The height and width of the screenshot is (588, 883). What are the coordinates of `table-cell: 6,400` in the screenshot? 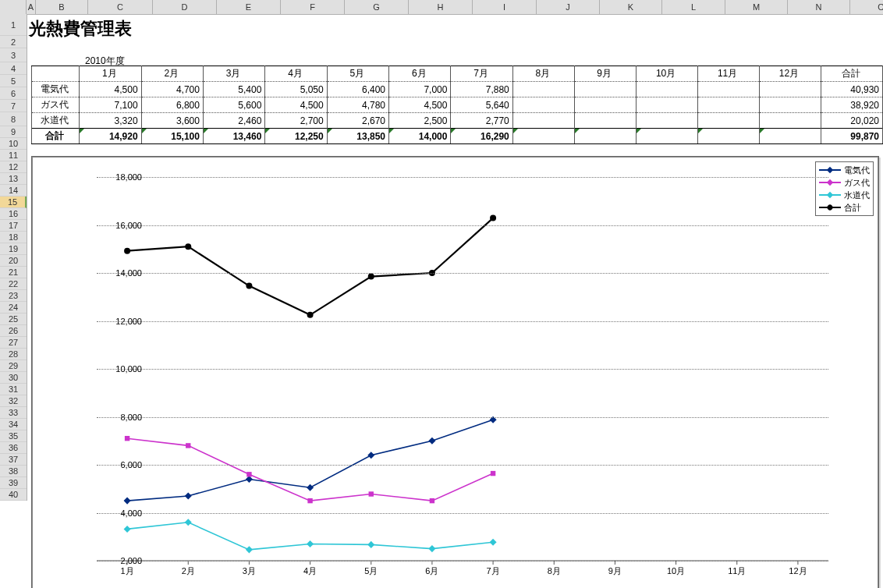 It's located at (357, 90).